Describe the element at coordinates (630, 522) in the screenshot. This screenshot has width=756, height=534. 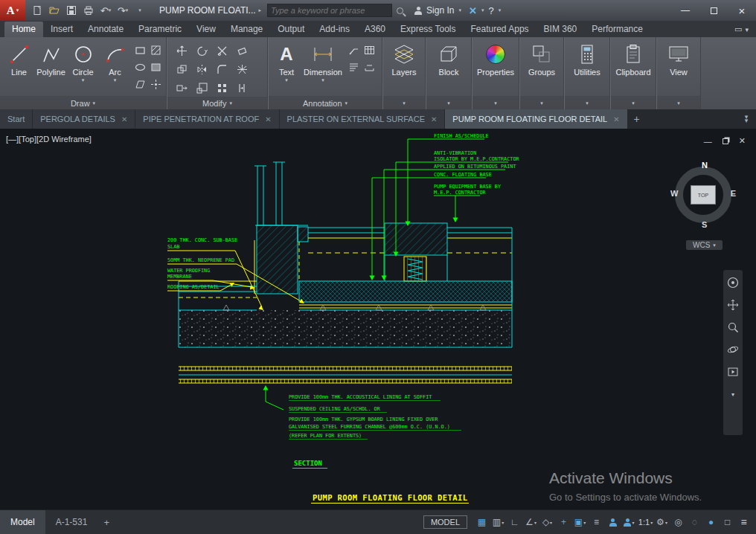
I see `annotation-autoscale-toggle: ▾` at that location.